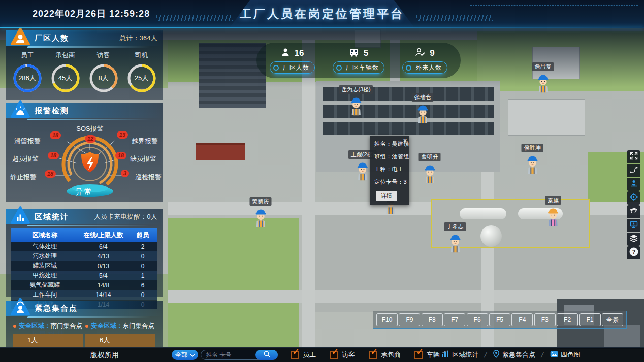 The height and width of the screenshot is (362, 644). What do you see at coordinates (267, 355) in the screenshot?
I see `search-button` at bounding box center [267, 355].